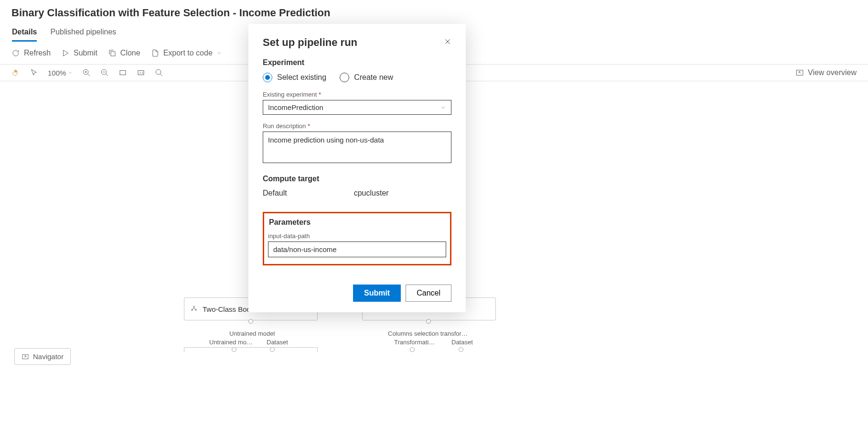  I want to click on navigator-button: Navigator, so click(43, 357).